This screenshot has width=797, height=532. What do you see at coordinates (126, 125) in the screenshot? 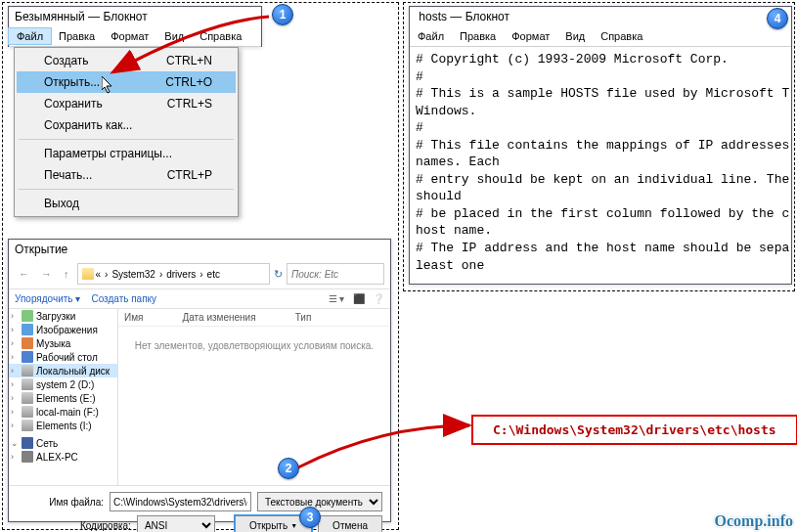
I see `menu-saveas: Сохранить как...` at bounding box center [126, 125].